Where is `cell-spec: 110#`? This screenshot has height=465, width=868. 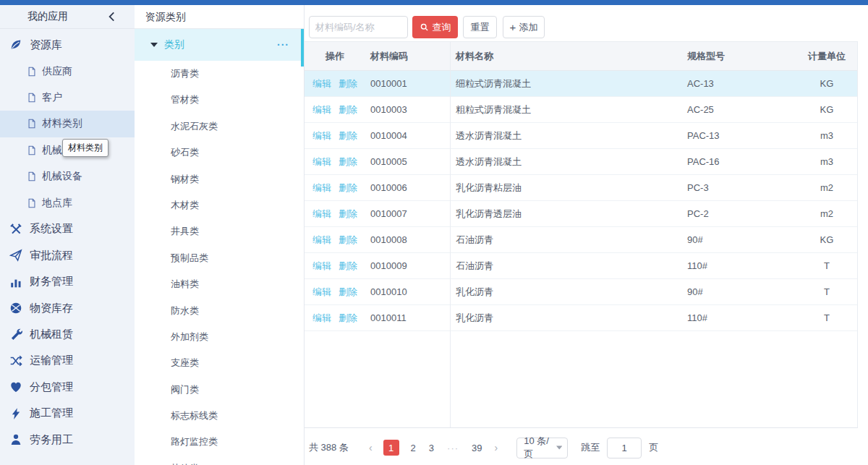
cell-spec: 110# is located at coordinates (736, 266).